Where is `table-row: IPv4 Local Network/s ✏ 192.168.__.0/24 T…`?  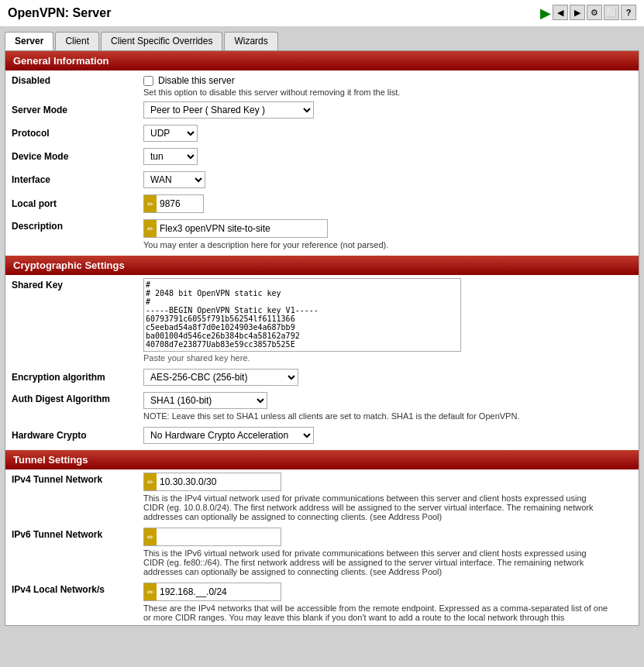 table-row: IPv4 Local Network/s ✏ 192.168.__.0/24 T… is located at coordinates (322, 603).